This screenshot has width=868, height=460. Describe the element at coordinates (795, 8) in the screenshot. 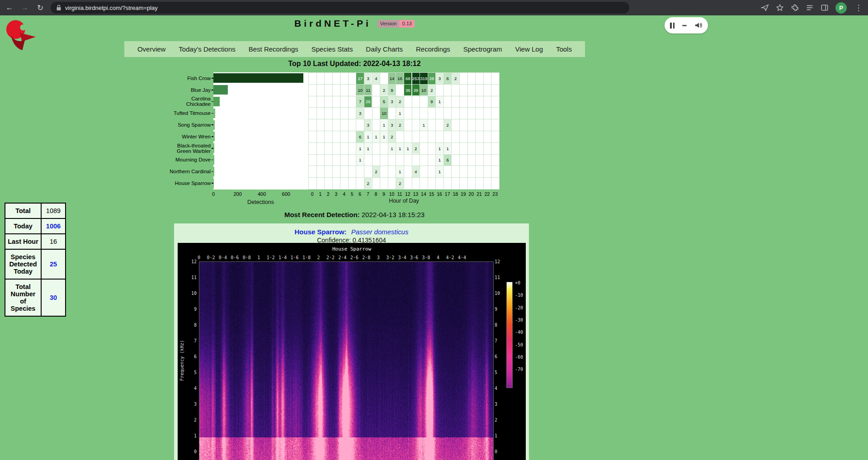

I see `extensions-icon` at that location.